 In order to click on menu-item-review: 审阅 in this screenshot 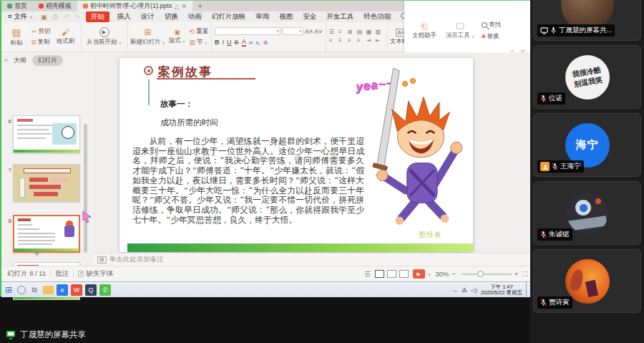, I will do `click(262, 17)`.